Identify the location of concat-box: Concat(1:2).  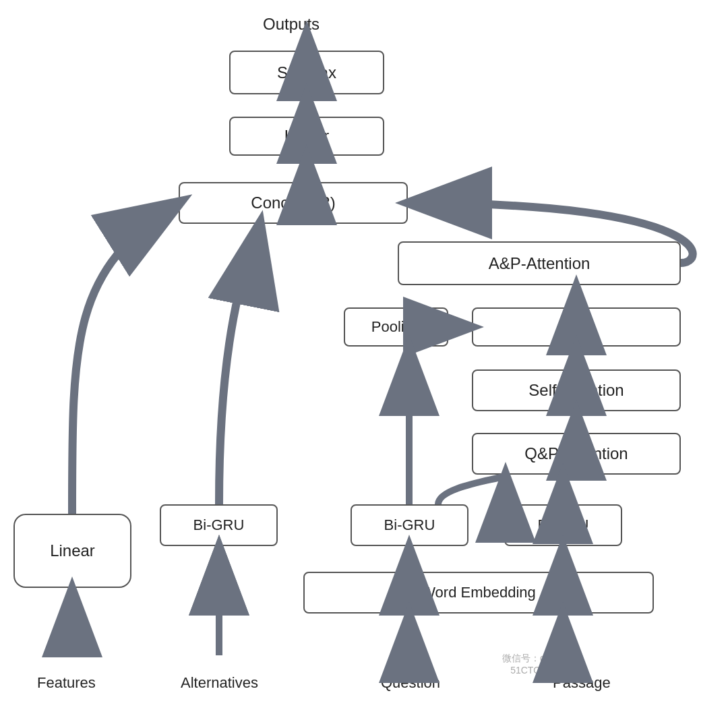
(293, 203).